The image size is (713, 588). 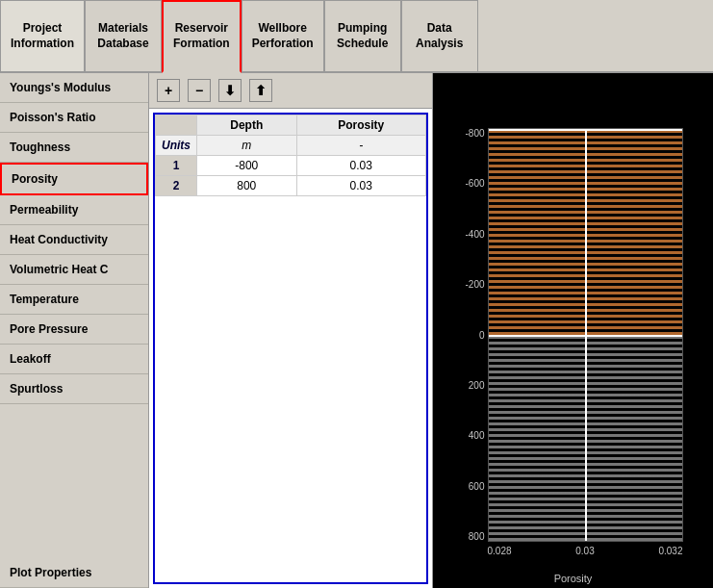 I want to click on sidebar-item-pore-pressure: Pore Pressure, so click(x=74, y=329).